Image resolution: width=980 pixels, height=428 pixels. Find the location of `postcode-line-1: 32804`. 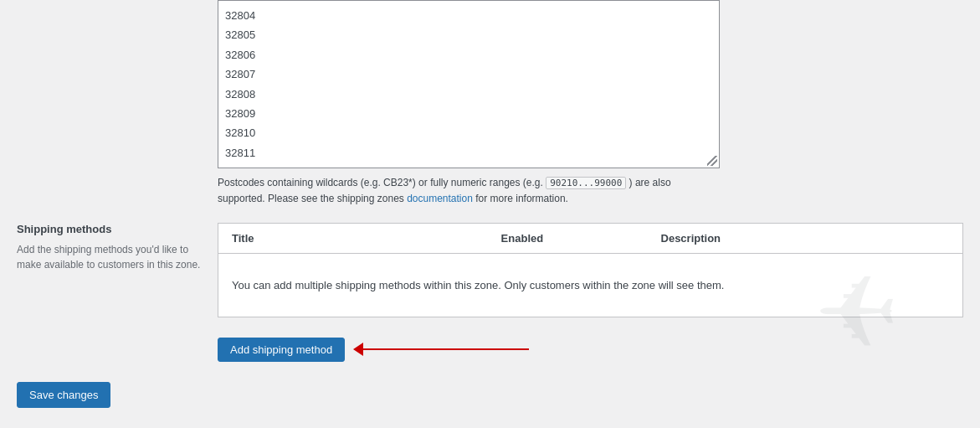

postcode-line-1: 32804 is located at coordinates (469, 15).